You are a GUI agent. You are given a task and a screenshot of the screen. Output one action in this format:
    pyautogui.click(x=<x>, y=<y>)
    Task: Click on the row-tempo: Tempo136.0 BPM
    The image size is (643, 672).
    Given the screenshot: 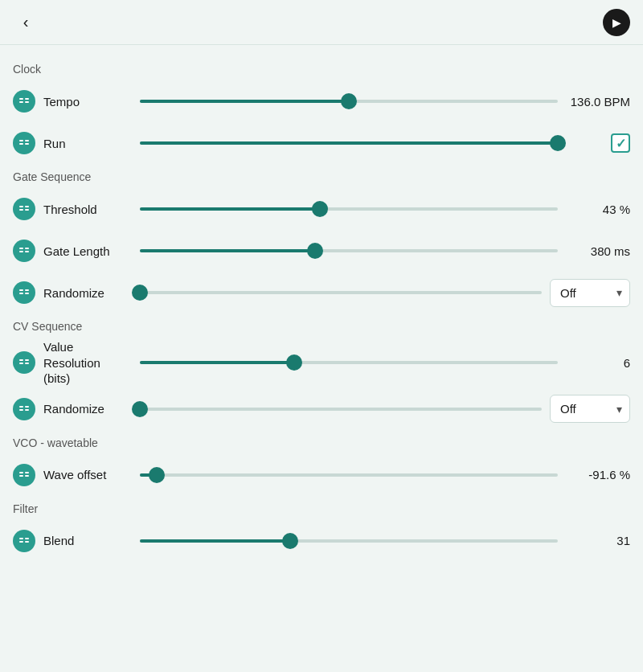 What is the action you would take?
    pyautogui.click(x=322, y=101)
    